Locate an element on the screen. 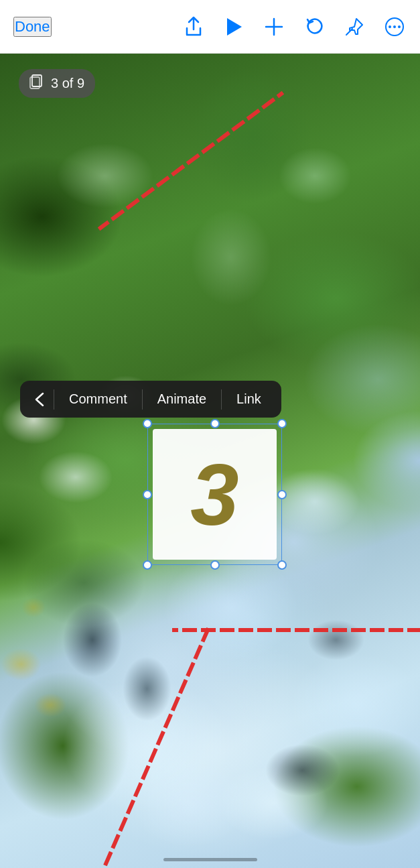 The image size is (420, 868). play-icon is located at coordinates (234, 27).